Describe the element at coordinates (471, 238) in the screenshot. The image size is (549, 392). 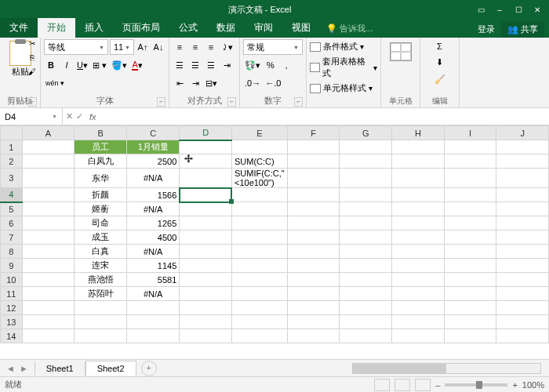
I see `cell-I7` at that location.